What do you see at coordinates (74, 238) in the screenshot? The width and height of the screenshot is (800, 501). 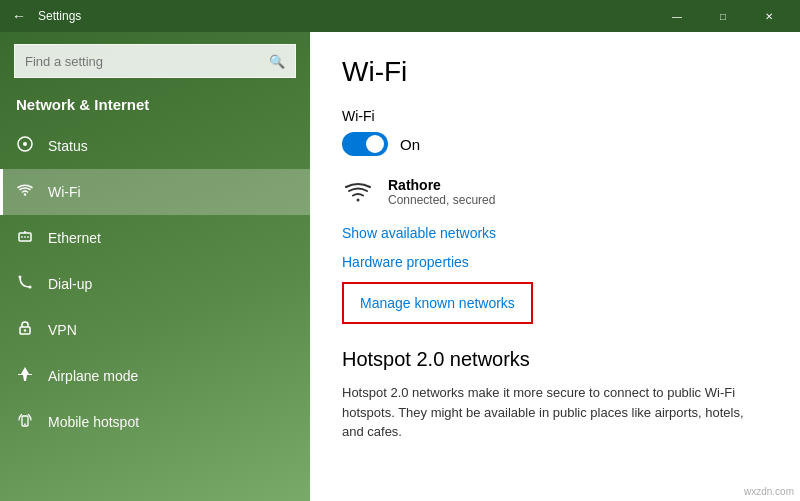 I see `sidebar-item-label-ethernet: Ethernet` at bounding box center [74, 238].